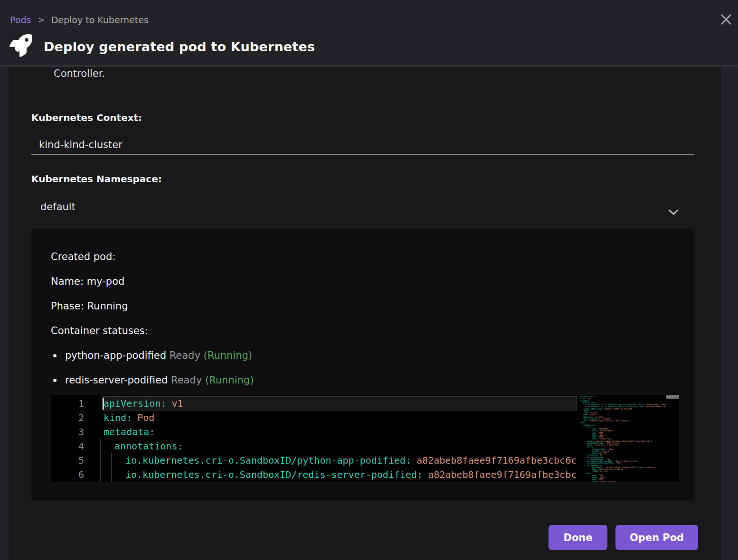  Describe the element at coordinates (372, 281) in the screenshot. I see `pod-name-line: Name: my-pod` at that location.